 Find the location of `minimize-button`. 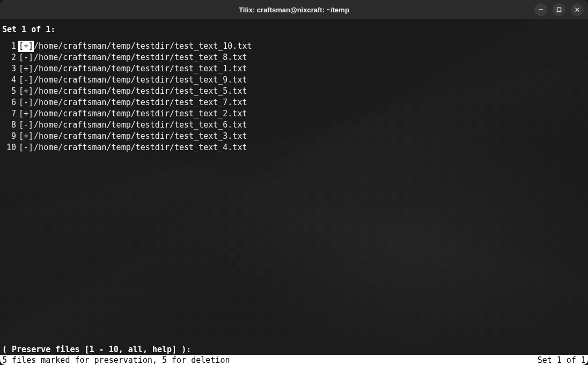

minimize-button is located at coordinates (541, 10).